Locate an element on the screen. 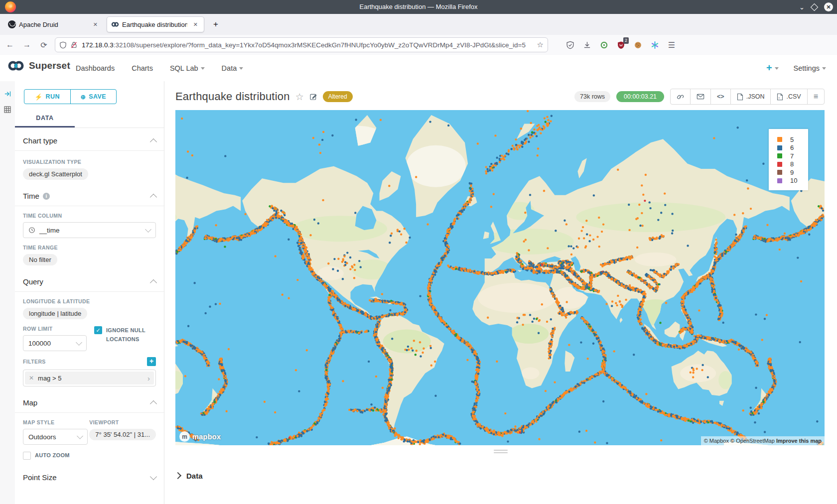 Image resolution: width=837 pixels, height=504 pixels. embed-code-icon: <> is located at coordinates (720, 97).